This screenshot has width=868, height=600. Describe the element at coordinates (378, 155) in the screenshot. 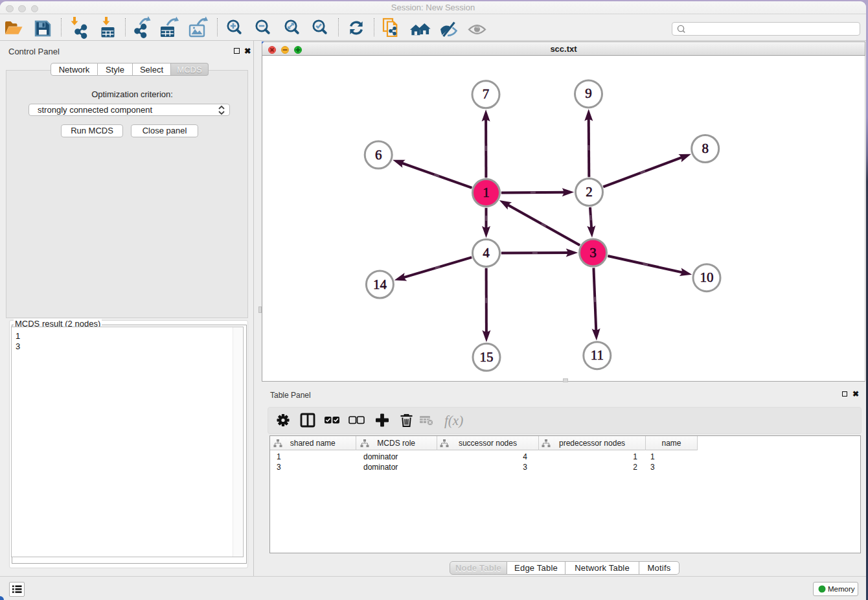

I see `svg-text: 6` at that location.